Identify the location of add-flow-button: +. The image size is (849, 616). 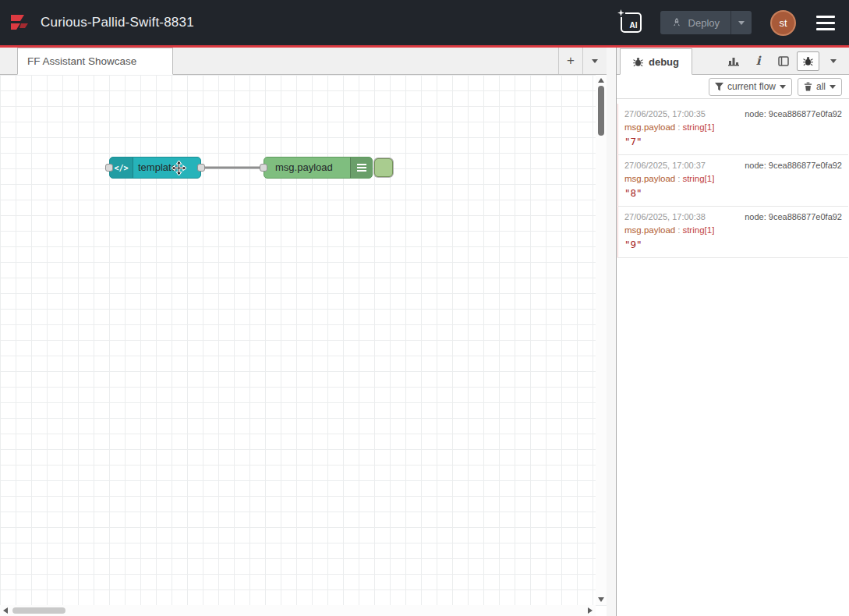
(571, 61).